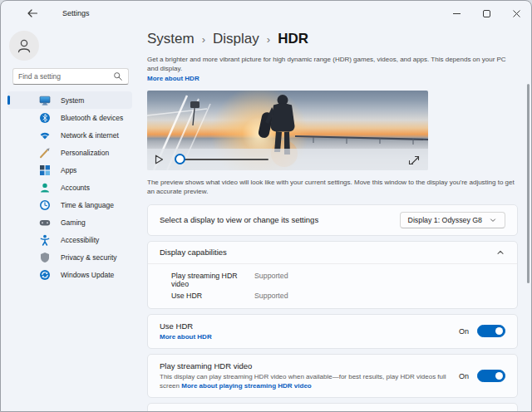 This screenshot has height=412, width=532. Describe the element at coordinates (70, 169) in the screenshot. I see `sidebar-item-apps: Apps` at that location.